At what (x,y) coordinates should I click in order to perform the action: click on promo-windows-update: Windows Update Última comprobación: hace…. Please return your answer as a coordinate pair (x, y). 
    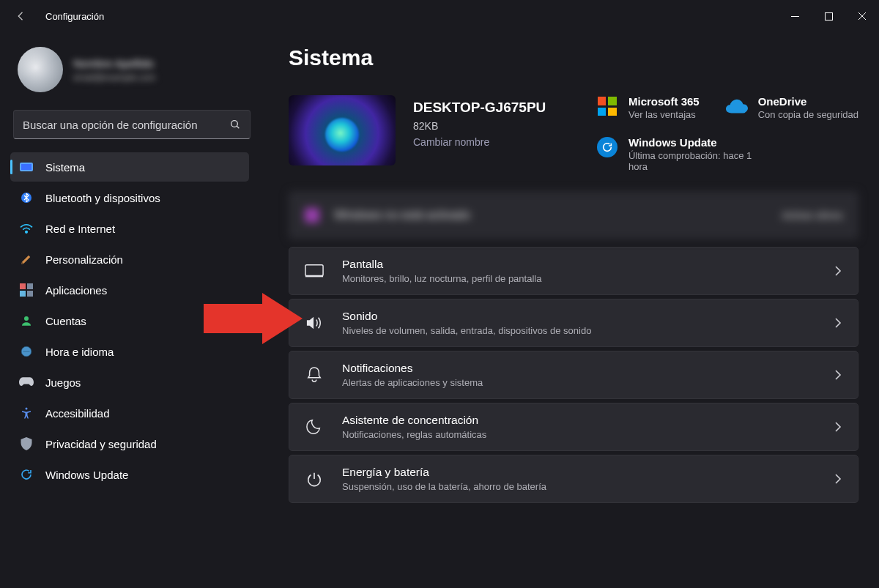
    Looking at the image, I should click on (727, 154).